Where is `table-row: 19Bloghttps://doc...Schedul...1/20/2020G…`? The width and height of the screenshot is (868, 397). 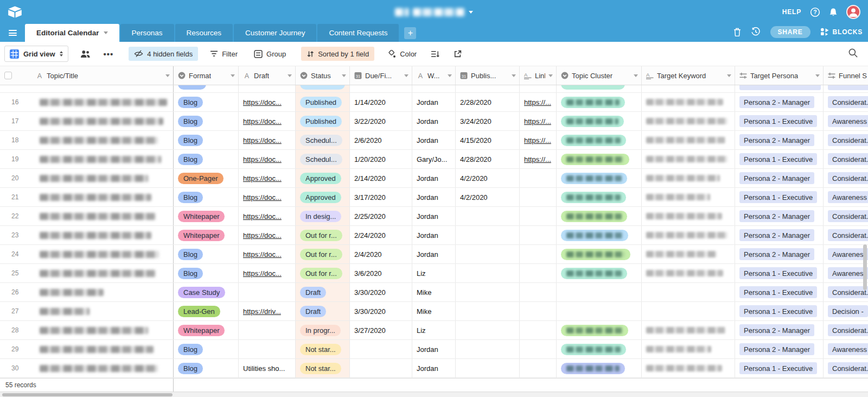
table-row: 19Bloghttps://doc...Schedul...1/20/2020G… is located at coordinates (434, 160).